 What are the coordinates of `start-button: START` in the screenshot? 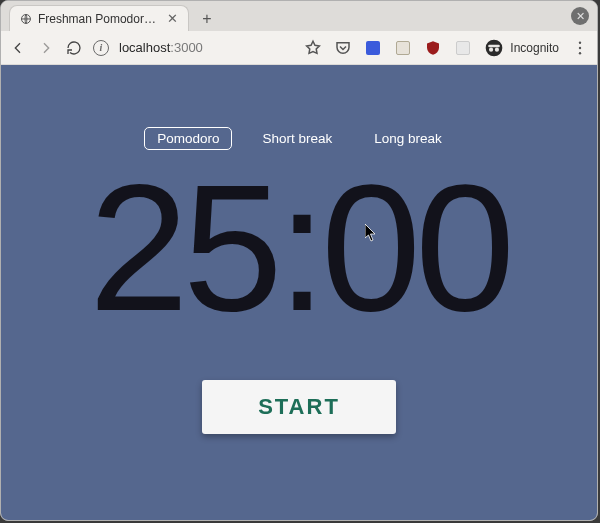 It's located at (299, 407).